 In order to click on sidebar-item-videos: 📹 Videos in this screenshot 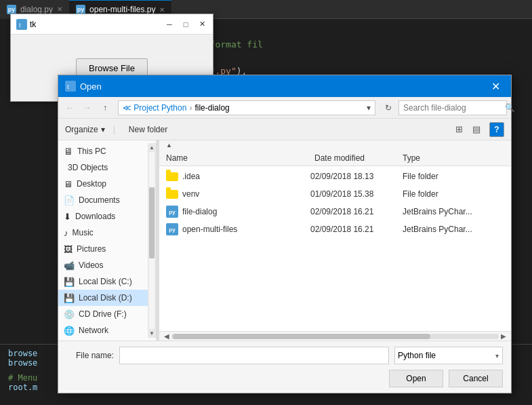, I will do `click(103, 265)`.